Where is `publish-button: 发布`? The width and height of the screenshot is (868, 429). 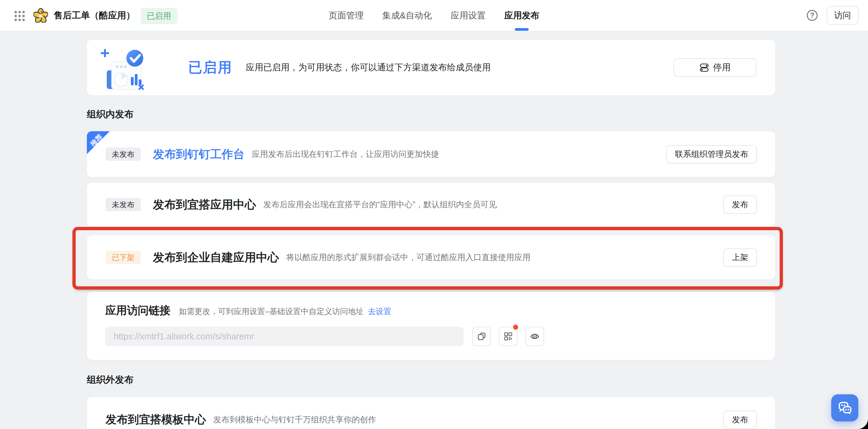
publish-button: 发布 is located at coordinates (740, 205).